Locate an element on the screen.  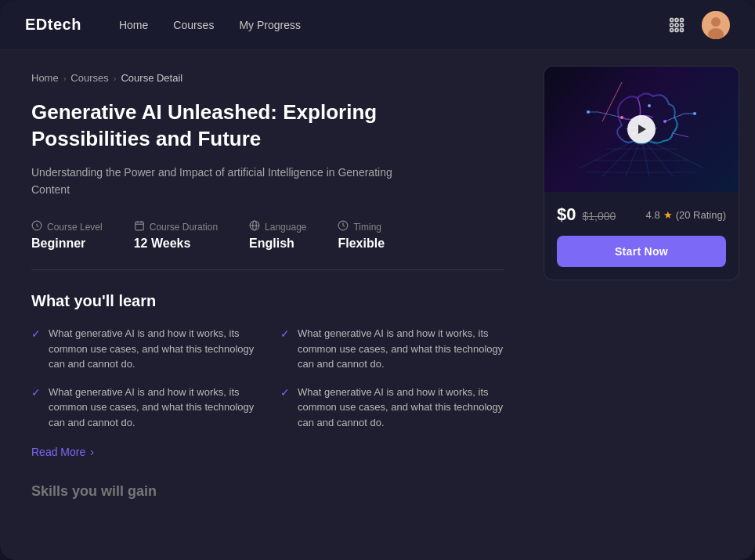
check-icon-1: ✓ is located at coordinates (36, 392).